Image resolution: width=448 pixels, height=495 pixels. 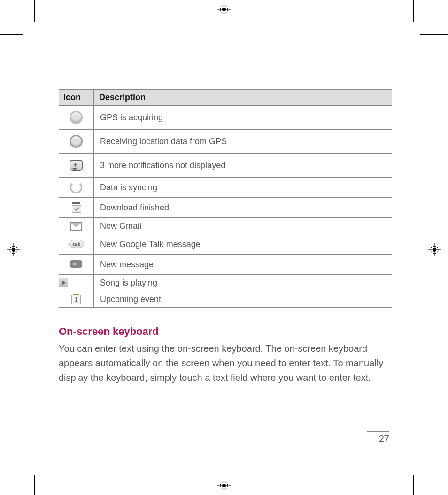 What do you see at coordinates (243, 226) in the screenshot?
I see `icon-description: New Gmail` at bounding box center [243, 226].